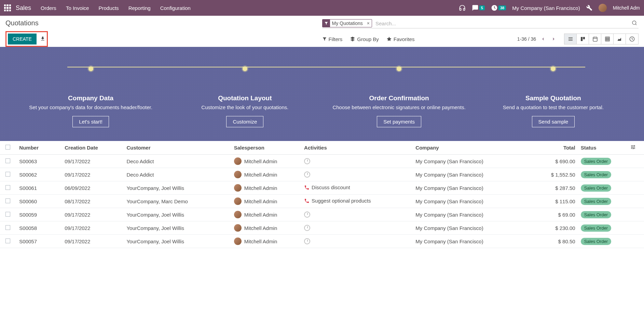 This screenshot has height=309, width=644. I want to click on view-graph-icon, so click(620, 39).